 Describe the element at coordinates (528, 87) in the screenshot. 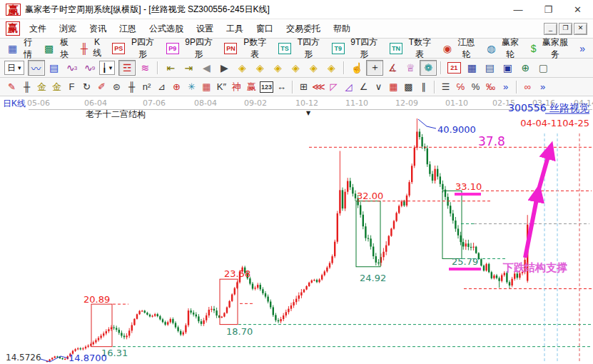

I see `infinity-loop-button: ∞` at that location.